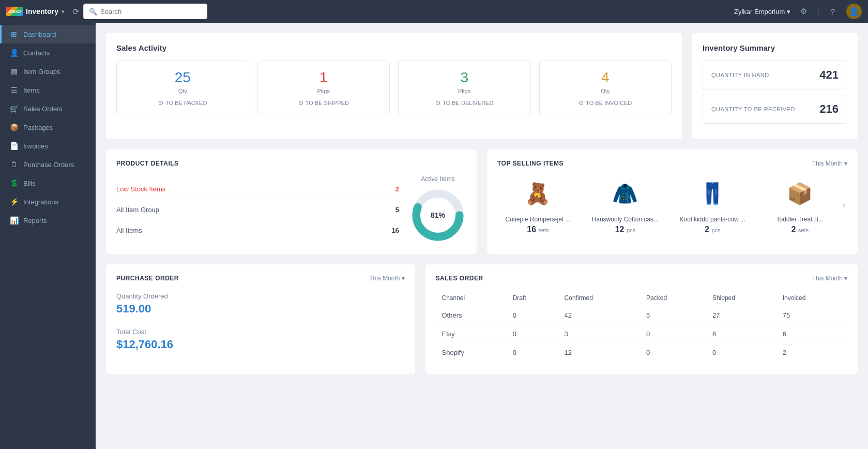 Image resolution: width=868 pixels, height=449 pixels. Describe the element at coordinates (394, 48) in the screenshot. I see `sales-activity-title: Sales Activity` at that location.